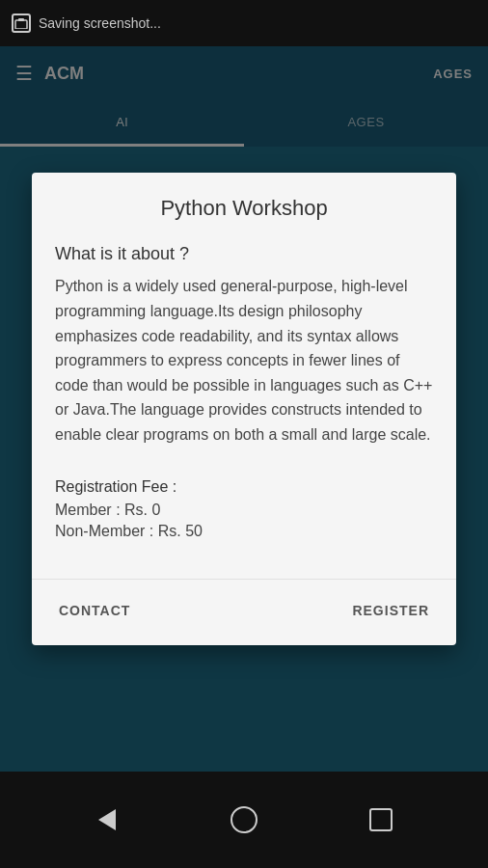  I want to click on non-member-fee: Non-Member : Rs. 50, so click(244, 531).